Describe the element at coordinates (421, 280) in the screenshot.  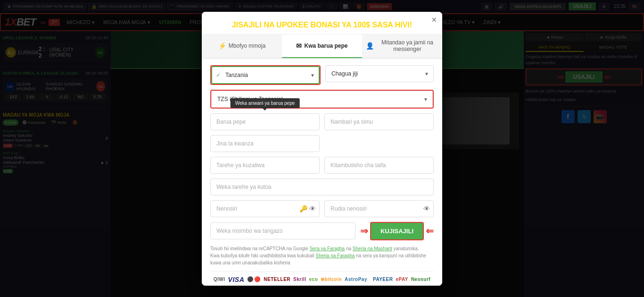
I see `neosurf-logo: Neosurf` at that location.